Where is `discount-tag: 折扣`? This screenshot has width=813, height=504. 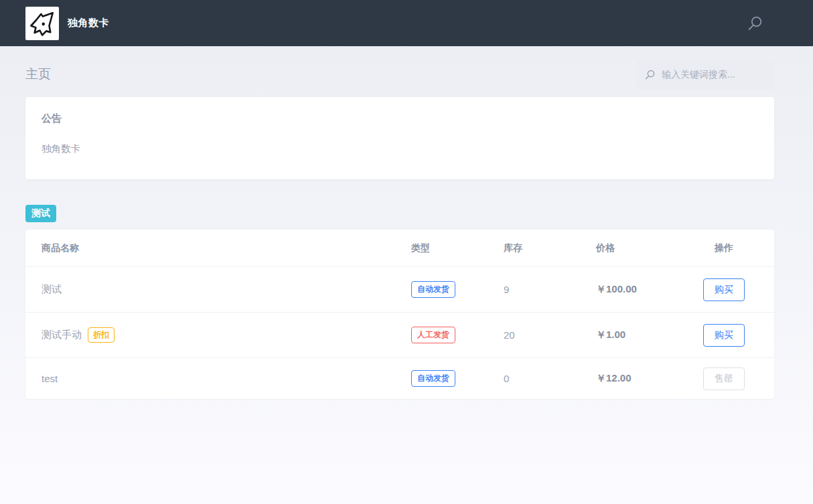
discount-tag: 折扣 is located at coordinates (101, 335).